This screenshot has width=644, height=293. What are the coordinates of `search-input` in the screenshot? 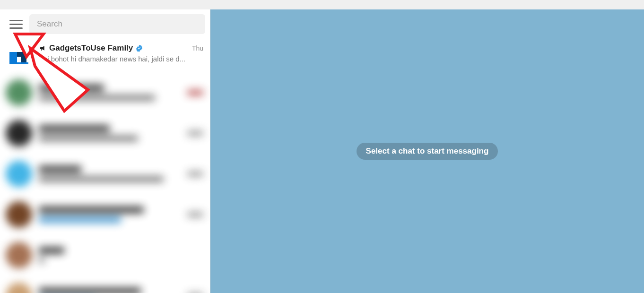 It's located at (117, 24).